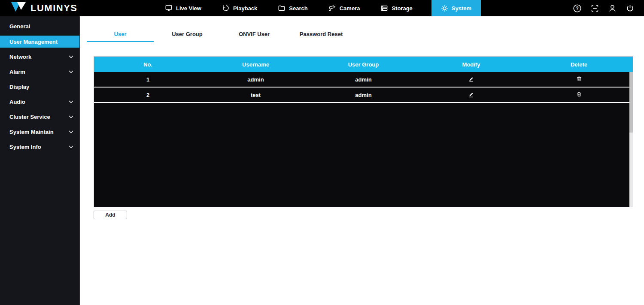  What do you see at coordinates (39, 102) in the screenshot?
I see `sidebar-item-audio: Audio` at bounding box center [39, 102].